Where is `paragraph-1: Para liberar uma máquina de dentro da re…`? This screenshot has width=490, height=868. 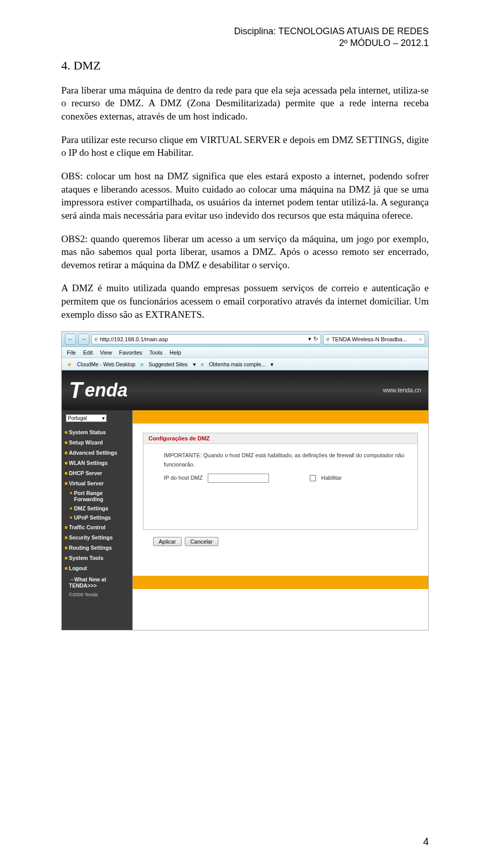
paragraph-1: Para liberar uma máquina de dentro da re… is located at coordinates (245, 103).